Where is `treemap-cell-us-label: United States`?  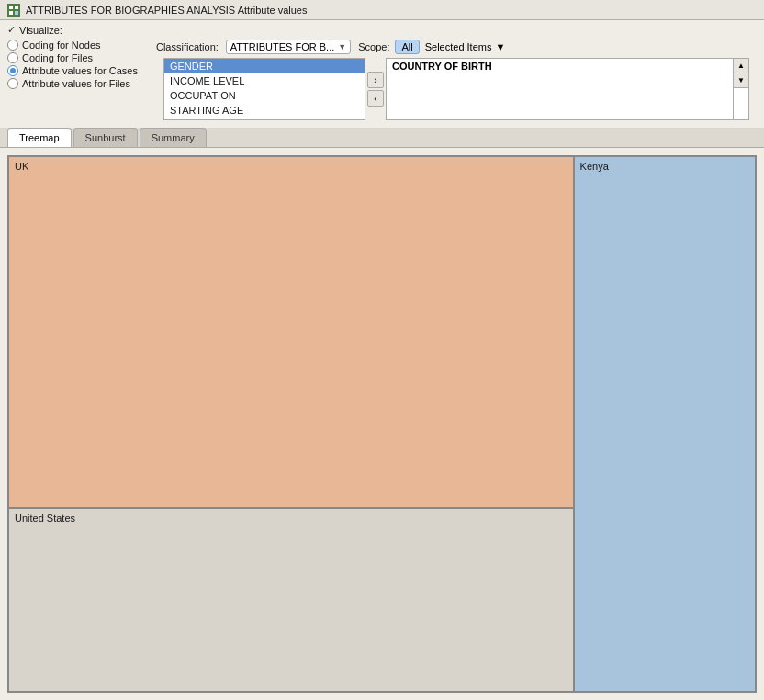 treemap-cell-us-label: United States is located at coordinates (291, 518).